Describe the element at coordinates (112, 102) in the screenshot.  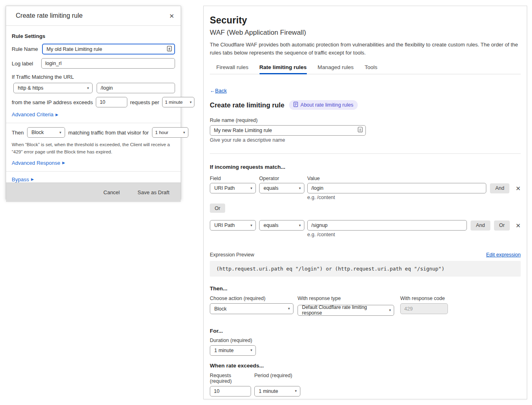
I see `threshold-input` at that location.